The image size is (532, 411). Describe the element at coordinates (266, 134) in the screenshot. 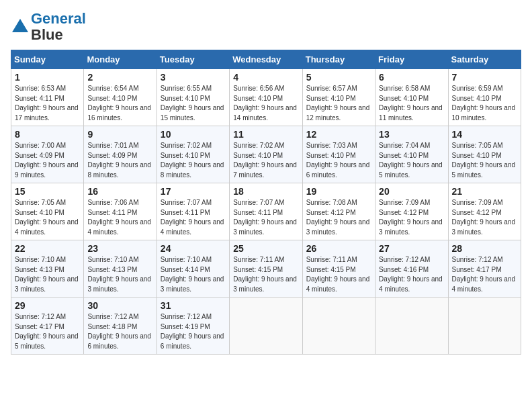

I see `day-number: 11` at that location.